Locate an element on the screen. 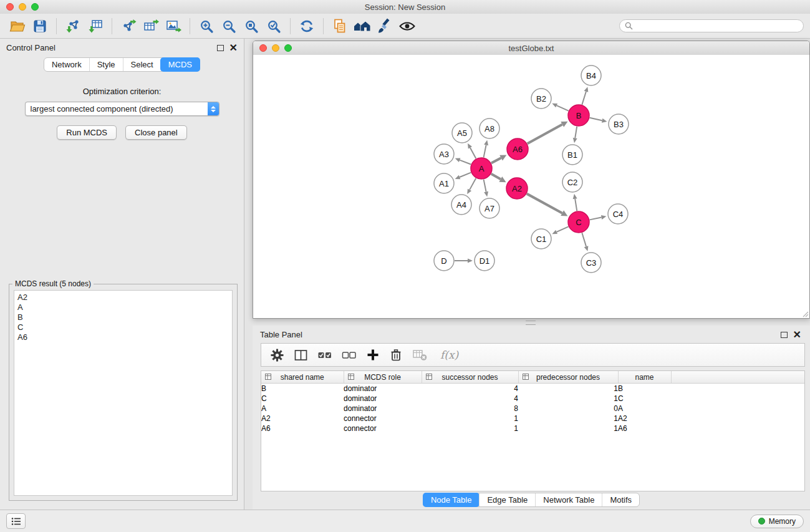 This screenshot has width=810, height=532. close-window-button is located at coordinates (10, 7).